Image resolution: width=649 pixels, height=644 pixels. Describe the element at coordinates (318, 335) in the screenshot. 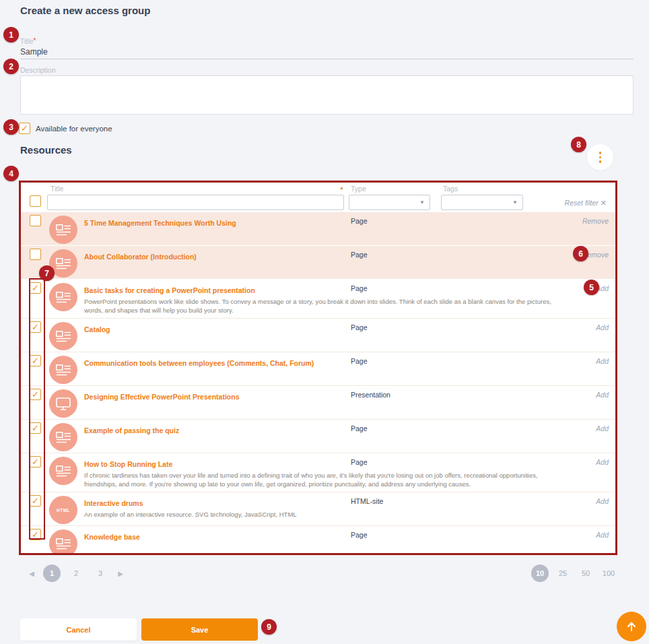

I see `table-row: Catalog Page Add` at that location.